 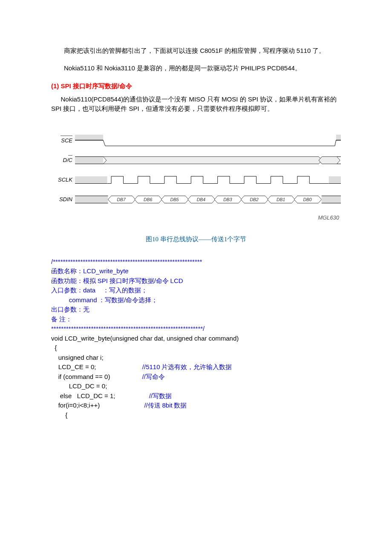 I want to click on code-line: command ：写数据/命令选择；, so click(x=196, y=300).